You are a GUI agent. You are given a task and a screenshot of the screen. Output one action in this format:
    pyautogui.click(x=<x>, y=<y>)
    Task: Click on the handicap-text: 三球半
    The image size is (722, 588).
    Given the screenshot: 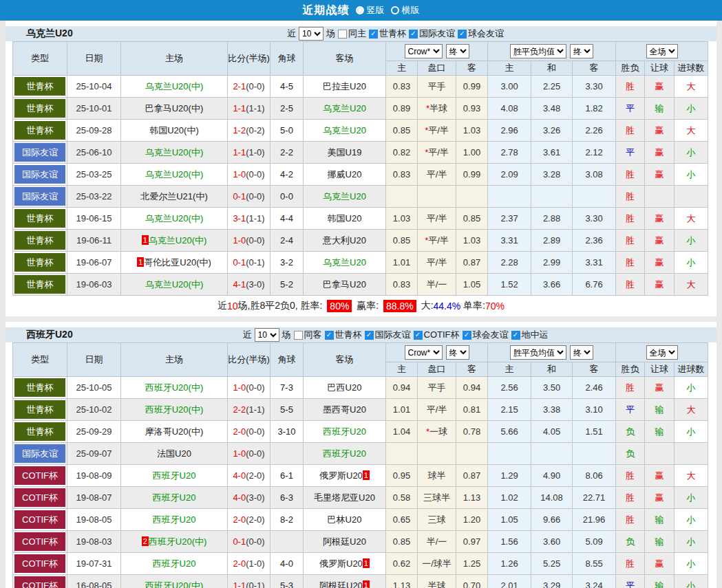 What is the action you would take?
    pyautogui.click(x=436, y=498)
    